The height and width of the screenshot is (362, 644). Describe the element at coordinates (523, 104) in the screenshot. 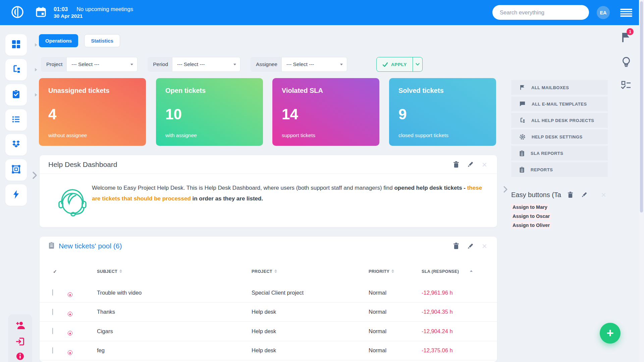

I see `chat-bubble-icon` at that location.